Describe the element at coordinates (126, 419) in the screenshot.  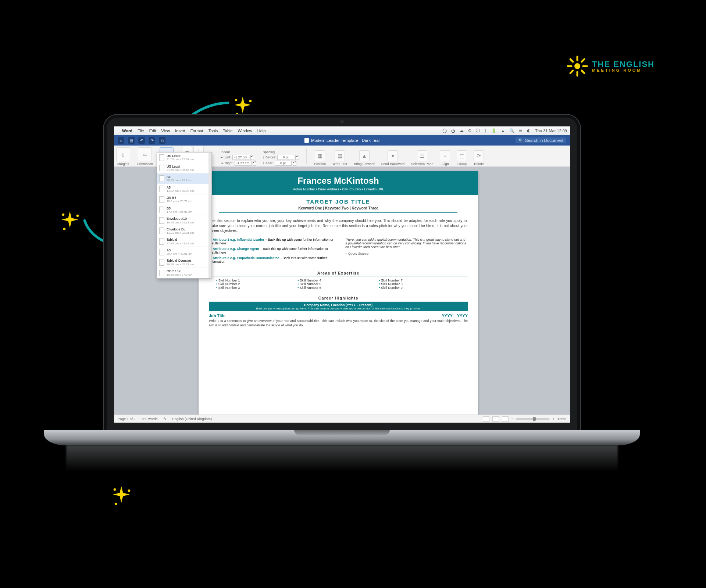
I see `status-page: Page 1 of 2` at that location.